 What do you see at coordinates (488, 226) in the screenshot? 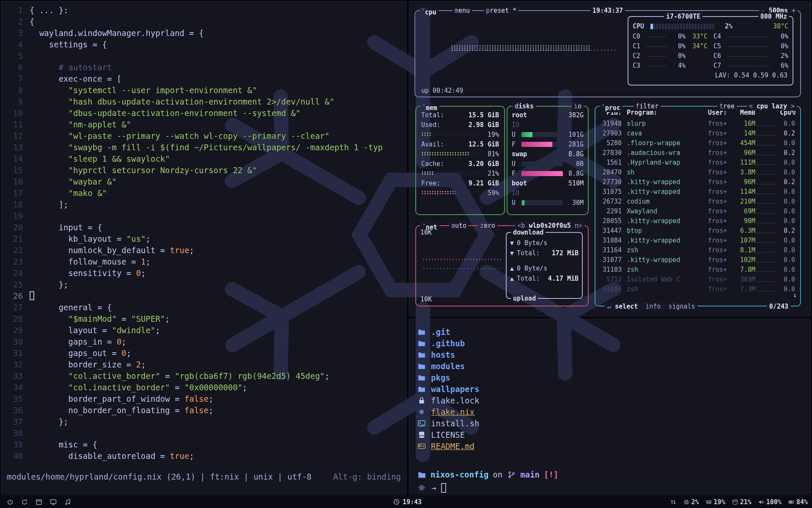
I see `net-zero-button: zero` at bounding box center [488, 226].